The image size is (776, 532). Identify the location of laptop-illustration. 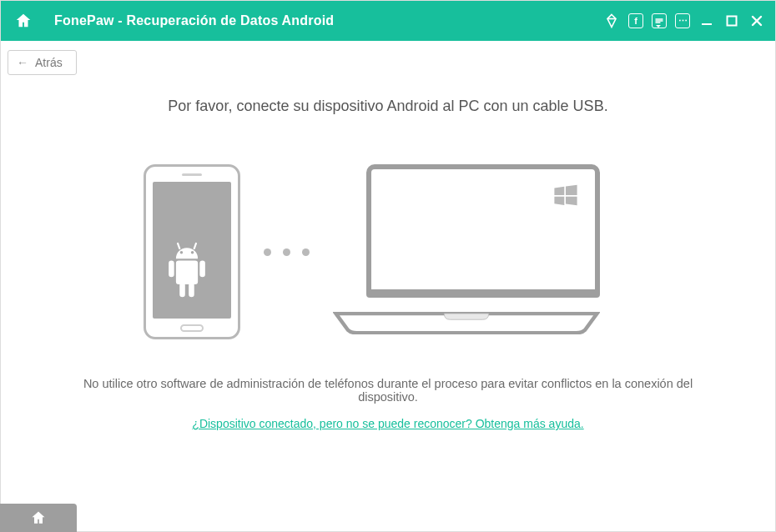
(483, 252).